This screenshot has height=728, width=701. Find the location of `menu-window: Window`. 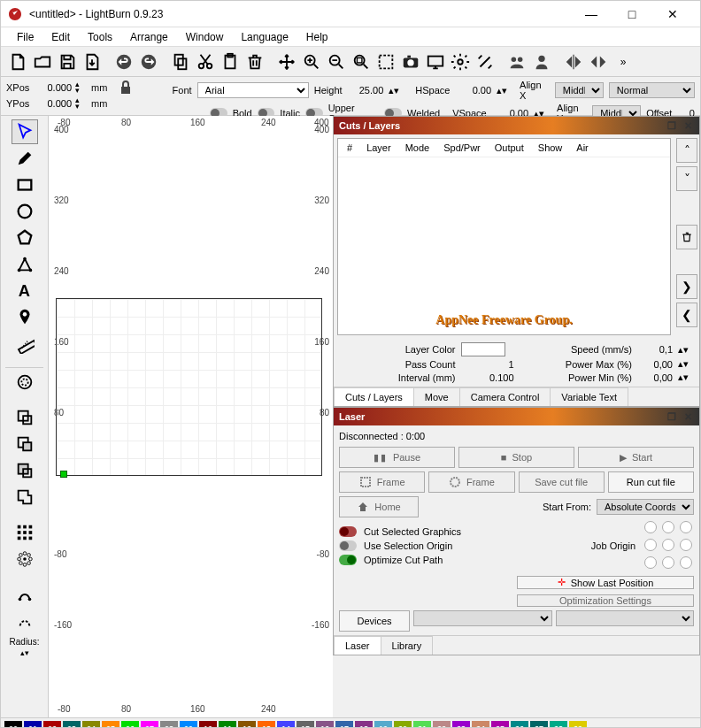

menu-window: Window is located at coordinates (205, 37).